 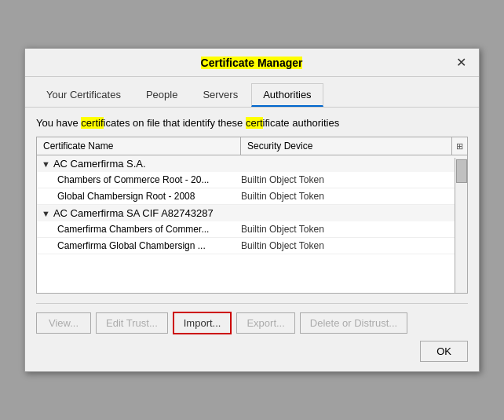 I want to click on tab-people: People, so click(x=162, y=95).